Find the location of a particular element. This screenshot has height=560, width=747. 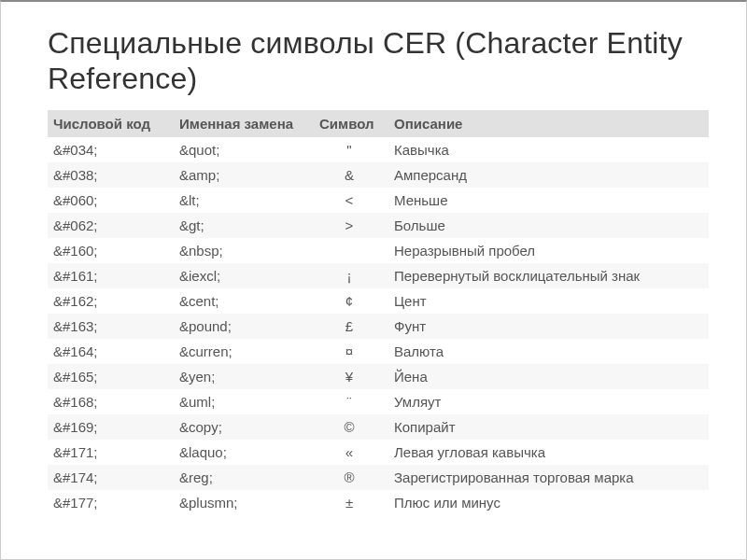

cell-symbol: < is located at coordinates (351, 200).